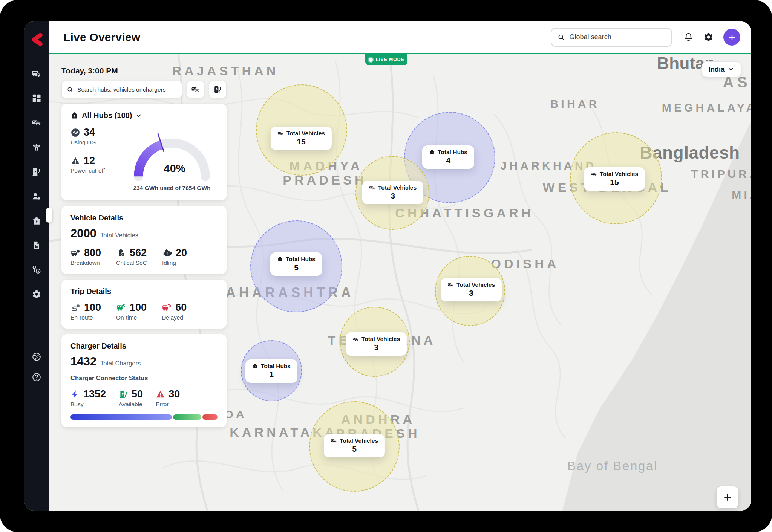 This screenshot has width=772, height=532. I want to click on region-selected-label: India, so click(717, 69).